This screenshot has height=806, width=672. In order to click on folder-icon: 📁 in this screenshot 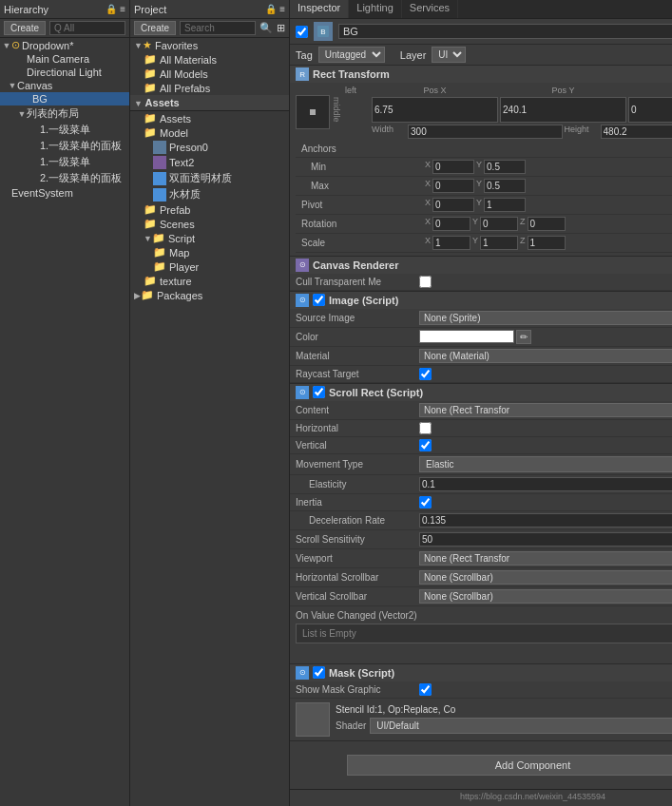, I will do `click(147, 295)`.